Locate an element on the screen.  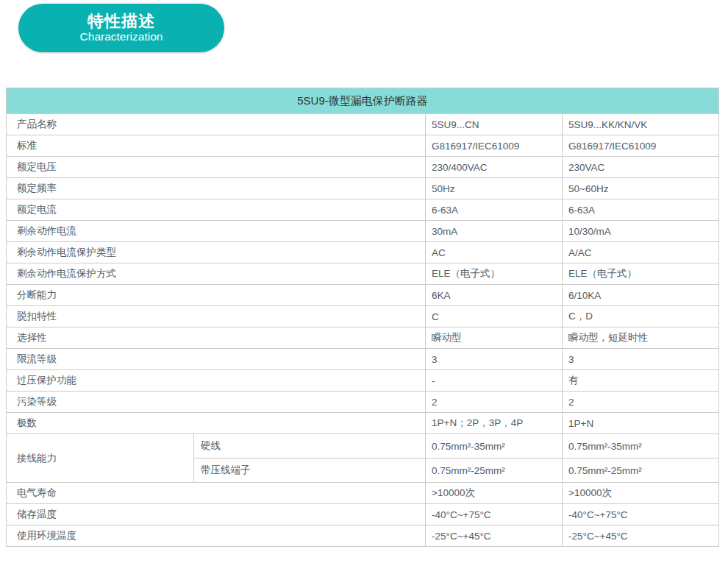
row-label: 剩余动作电流保护方式 is located at coordinates (216, 274).